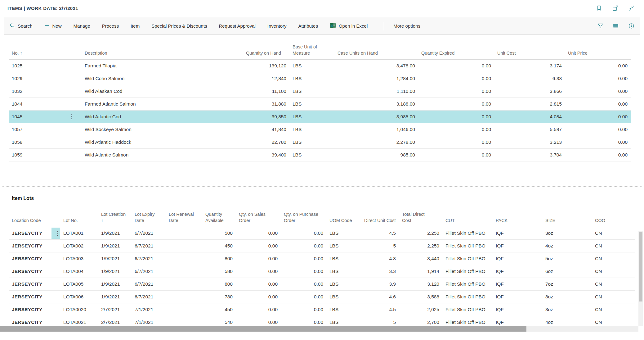 The image size is (644, 340). Describe the element at coordinates (320, 91) in the screenshot. I see `grid-row: 1032Wild Alaskan Cod11,100LBS1,110.000.0…` at that location.